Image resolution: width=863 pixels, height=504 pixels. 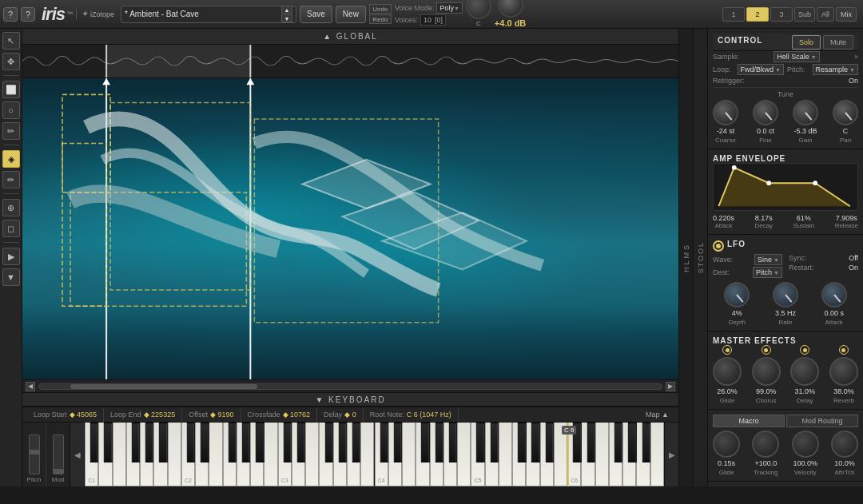 I want to click on tool-brush: ✏, so click(x=11, y=131).